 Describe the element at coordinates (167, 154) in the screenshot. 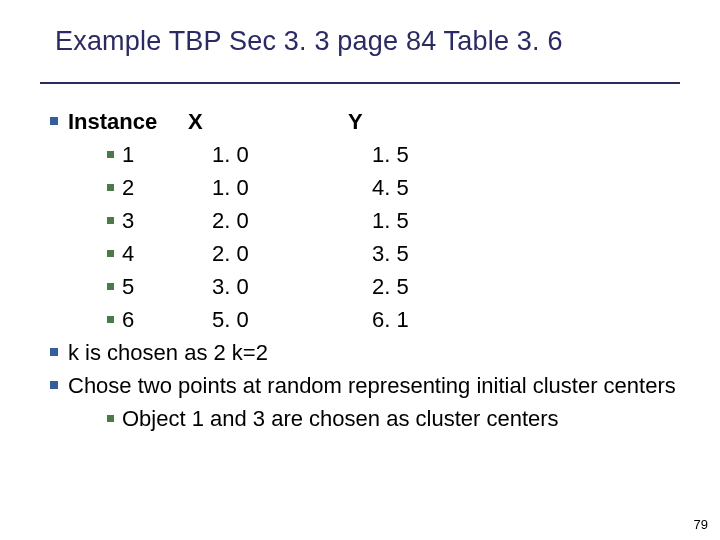

I see `cell-instance: 1` at that location.